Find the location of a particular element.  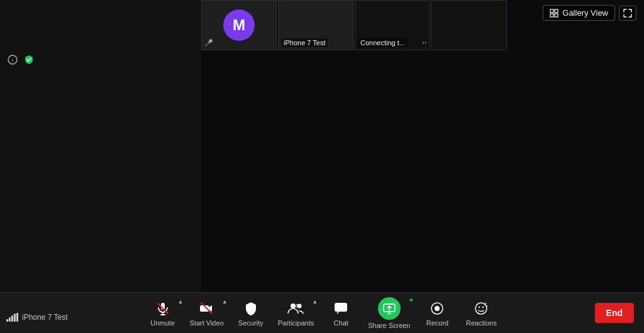

thumbnail-m: M 🎤 is located at coordinates (239, 25).